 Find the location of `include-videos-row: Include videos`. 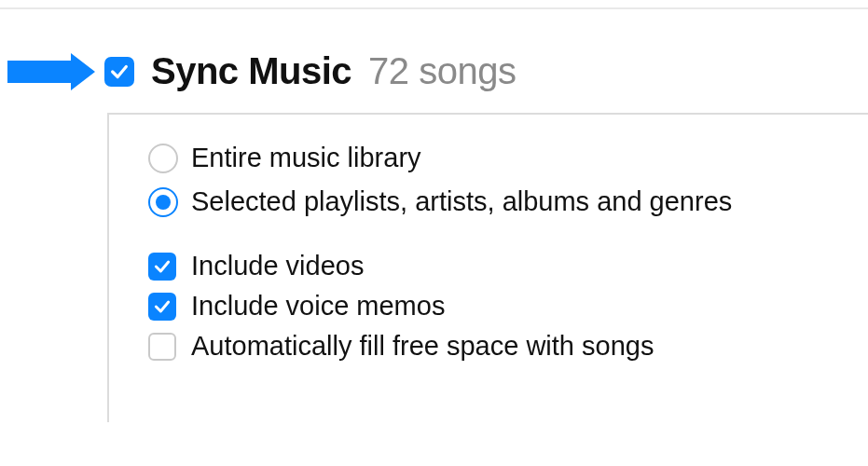

include-videos-row: Include videos is located at coordinates (501, 267).